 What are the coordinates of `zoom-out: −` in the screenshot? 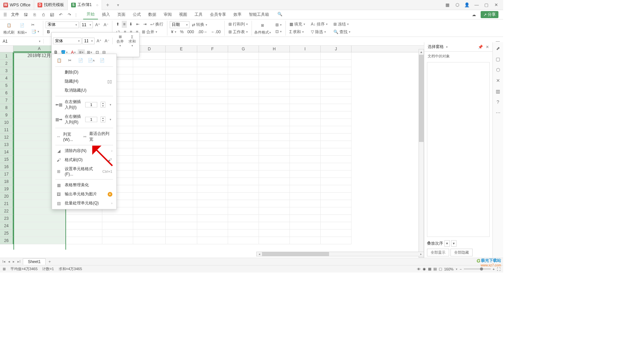 It's located at (461, 269).